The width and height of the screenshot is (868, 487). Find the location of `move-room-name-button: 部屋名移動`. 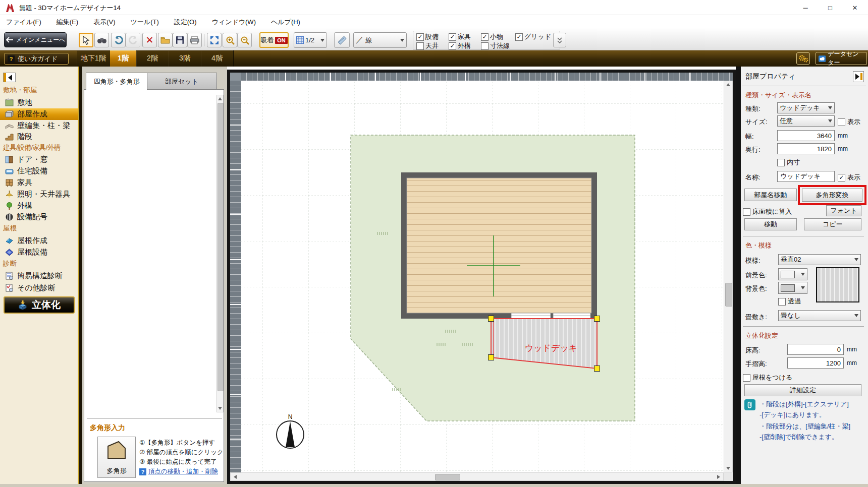

move-room-name-button: 部屋名移動 is located at coordinates (771, 195).